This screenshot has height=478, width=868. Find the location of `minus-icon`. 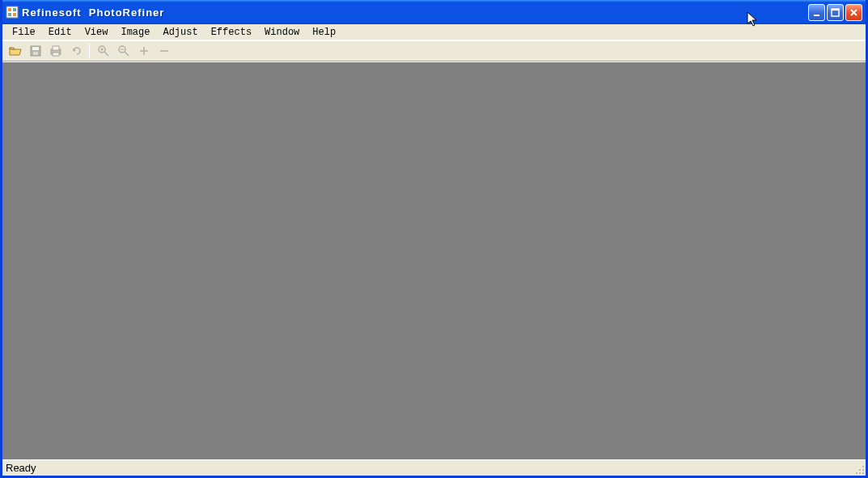

minus-icon is located at coordinates (164, 51).